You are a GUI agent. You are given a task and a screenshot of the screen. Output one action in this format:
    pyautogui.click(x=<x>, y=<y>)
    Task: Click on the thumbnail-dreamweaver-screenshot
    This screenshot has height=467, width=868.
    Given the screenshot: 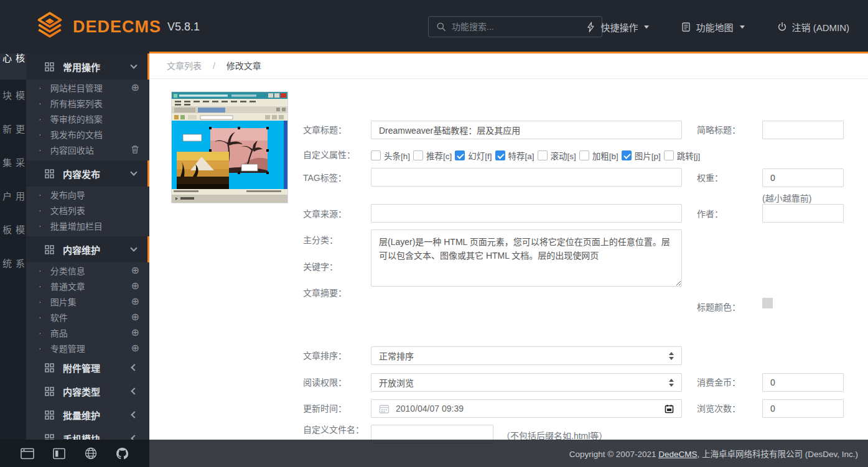 What is the action you would take?
    pyautogui.click(x=230, y=147)
    